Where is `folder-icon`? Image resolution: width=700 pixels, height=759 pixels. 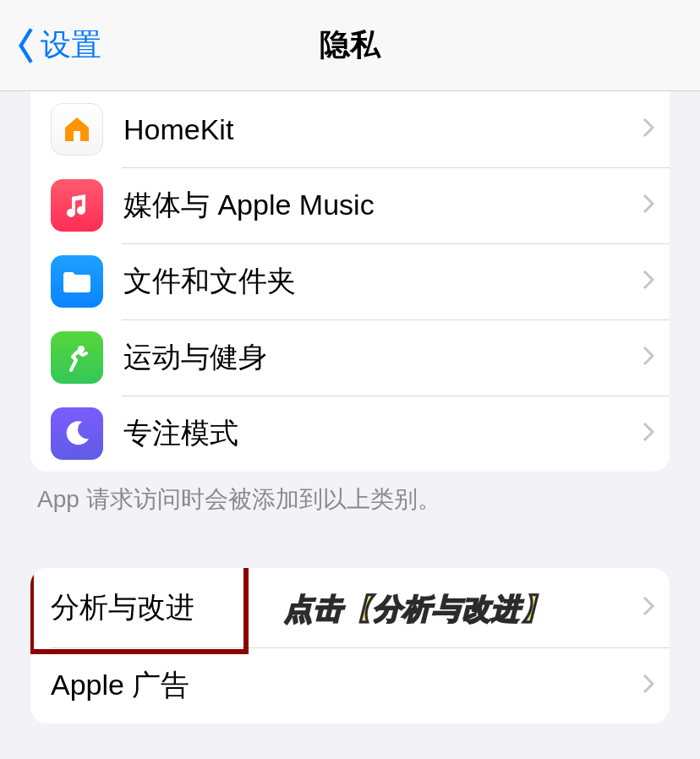
folder-icon is located at coordinates (77, 281).